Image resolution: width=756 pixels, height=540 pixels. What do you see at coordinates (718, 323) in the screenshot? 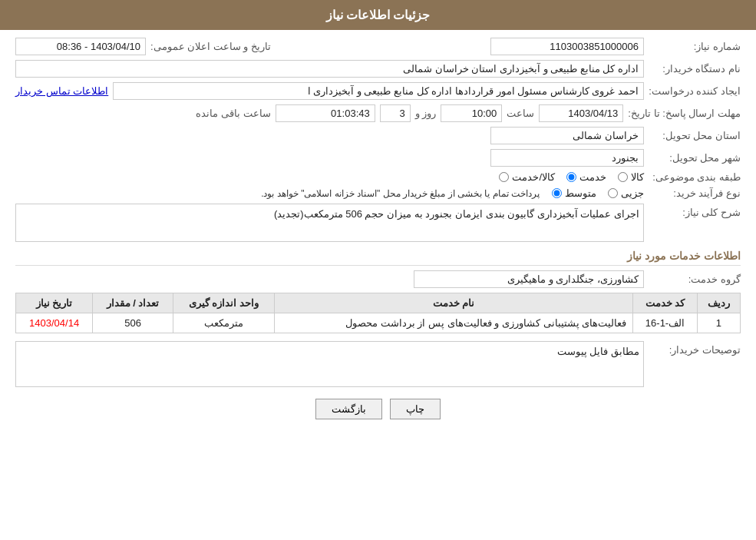
I see `cell-row: 1` at bounding box center [718, 323].